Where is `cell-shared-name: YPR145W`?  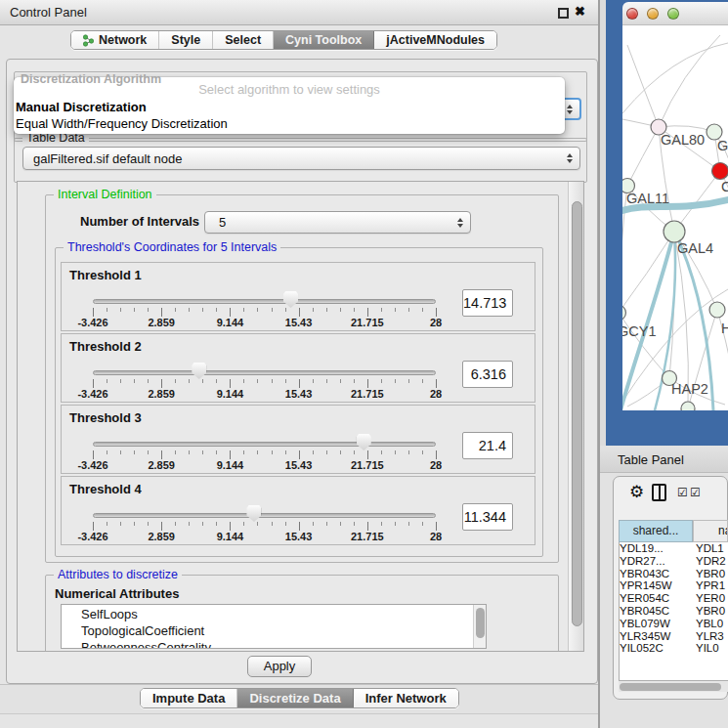 cell-shared-name: YPR145W is located at coordinates (657, 586).